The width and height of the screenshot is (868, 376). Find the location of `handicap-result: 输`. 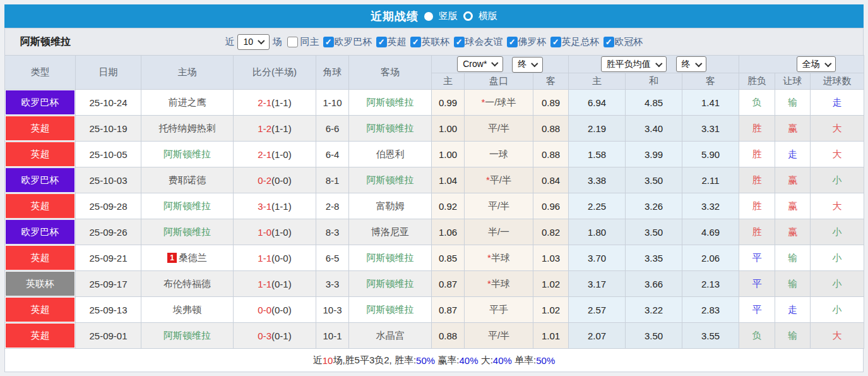

handicap-result: 输 is located at coordinates (793, 102).